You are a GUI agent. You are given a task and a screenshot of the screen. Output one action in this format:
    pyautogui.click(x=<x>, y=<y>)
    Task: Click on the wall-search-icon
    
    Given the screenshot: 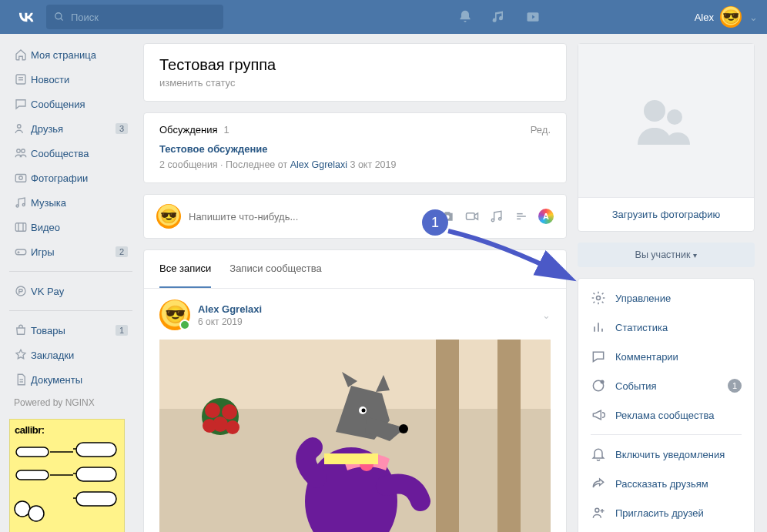 What is the action you would take?
    pyautogui.click(x=547, y=268)
    